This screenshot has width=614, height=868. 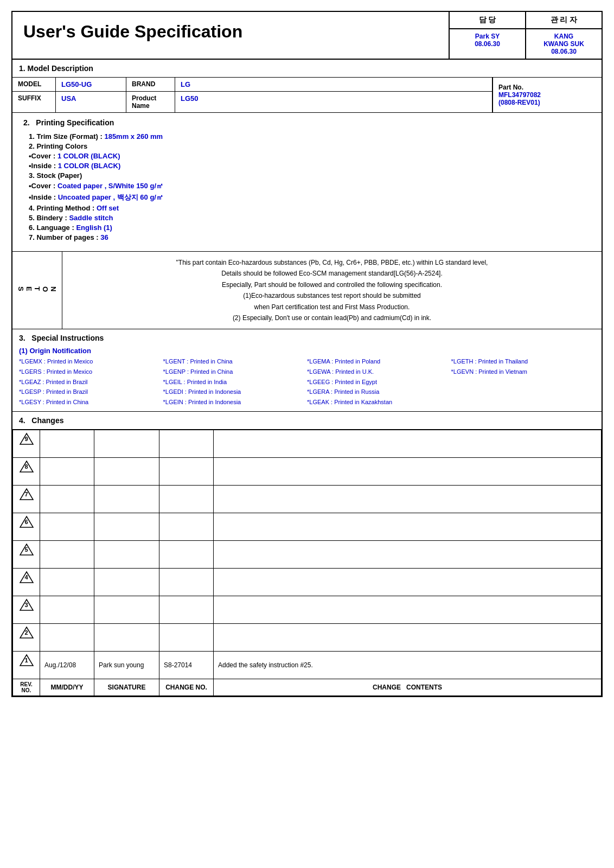 What do you see at coordinates (91, 392) in the screenshot?
I see `origin-3: *LGESP : Printed in Brazil` at bounding box center [91, 392].